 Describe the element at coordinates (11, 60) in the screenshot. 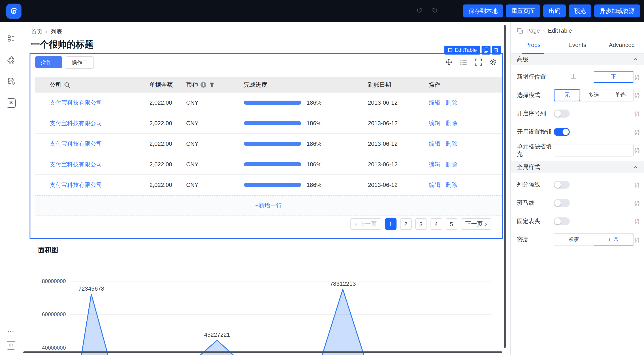

I see `plugins-icon` at that location.